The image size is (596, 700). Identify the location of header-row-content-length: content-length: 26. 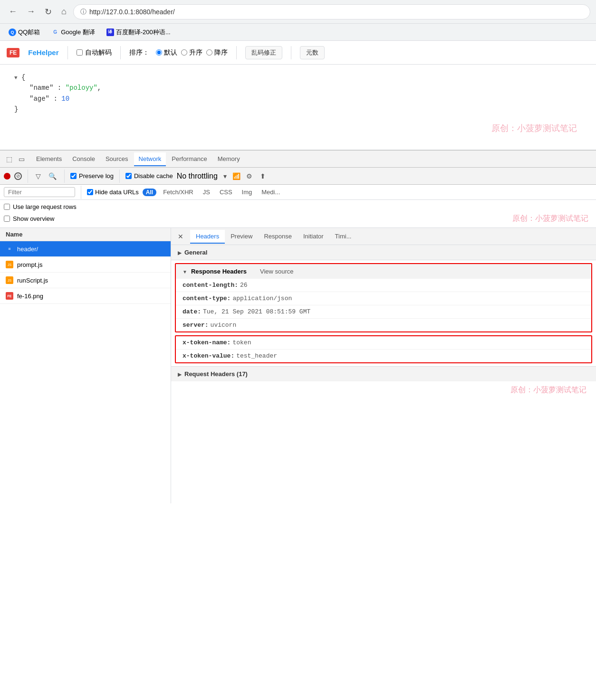
(384, 285).